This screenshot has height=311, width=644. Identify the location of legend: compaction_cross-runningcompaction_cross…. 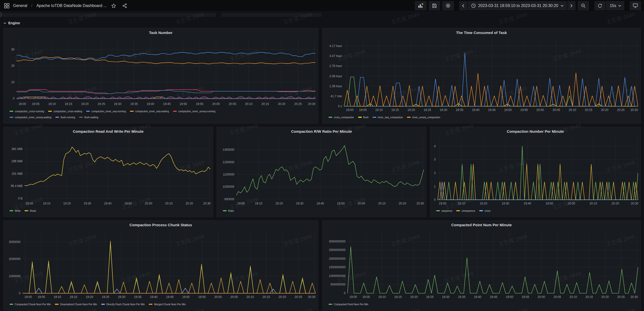
(161, 116).